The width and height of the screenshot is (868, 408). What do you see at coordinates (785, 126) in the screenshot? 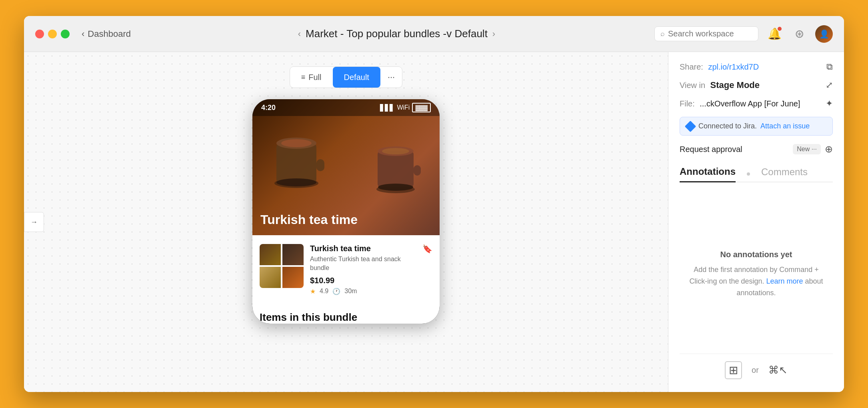
I see `attach-issue-link: Attach an issue` at bounding box center [785, 126].